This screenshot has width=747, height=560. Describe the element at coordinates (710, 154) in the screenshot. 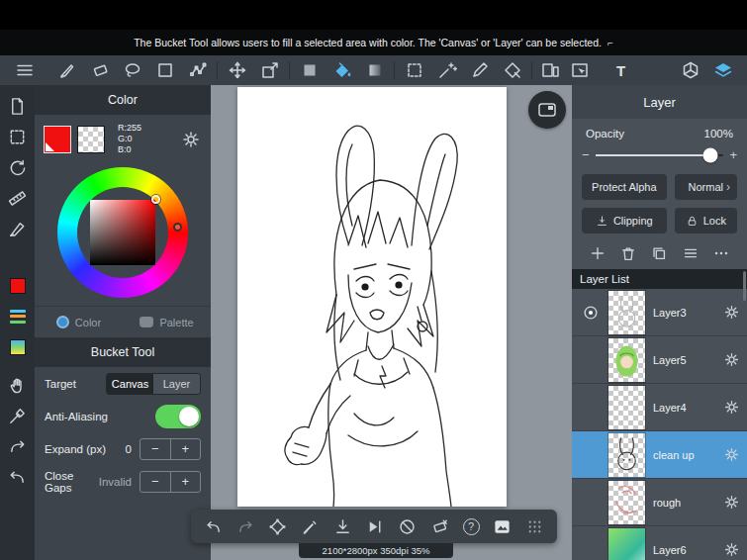

I see `opacity-slider-knob` at that location.